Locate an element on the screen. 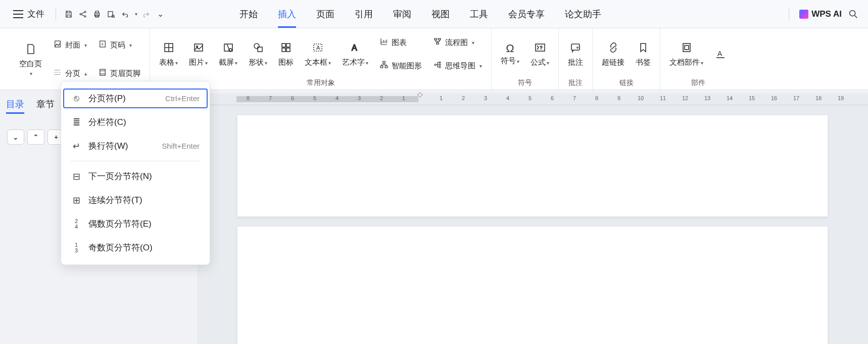 Image resolution: width=868 pixels, height=344 pixels. screenshot-button: 截屏▾ is located at coordinates (228, 55).